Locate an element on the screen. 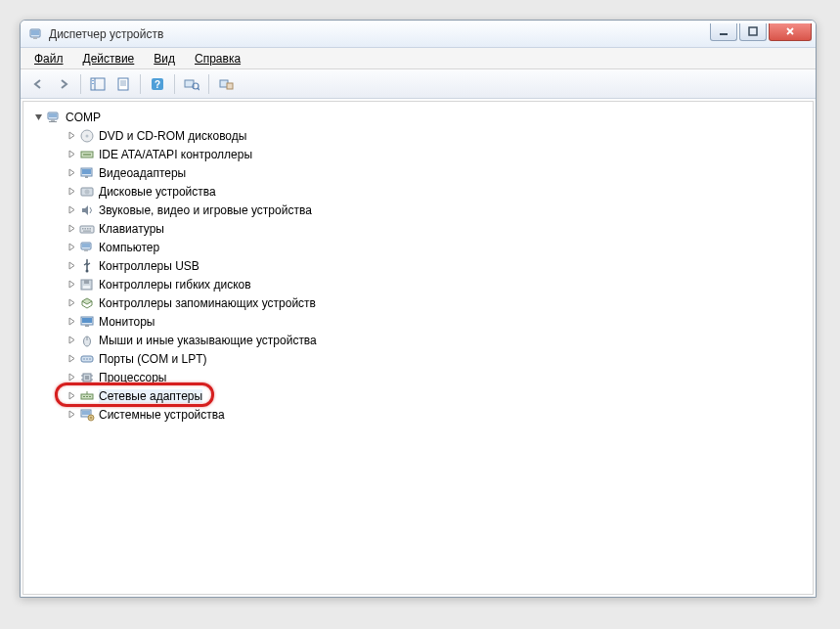  tree-node-ide: IDE ATA/ATAPI контроллеры is located at coordinates (436, 155).